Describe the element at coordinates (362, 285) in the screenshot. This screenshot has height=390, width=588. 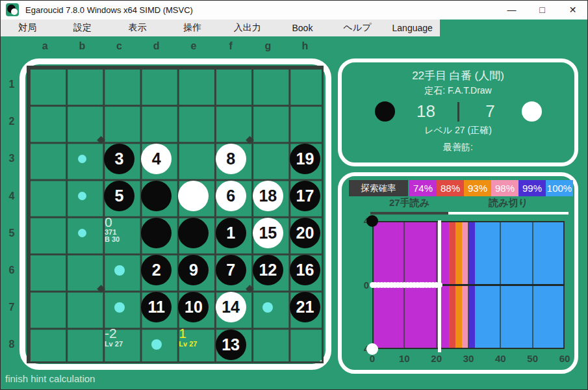
I see `y-axis-label-1: 0` at that location.